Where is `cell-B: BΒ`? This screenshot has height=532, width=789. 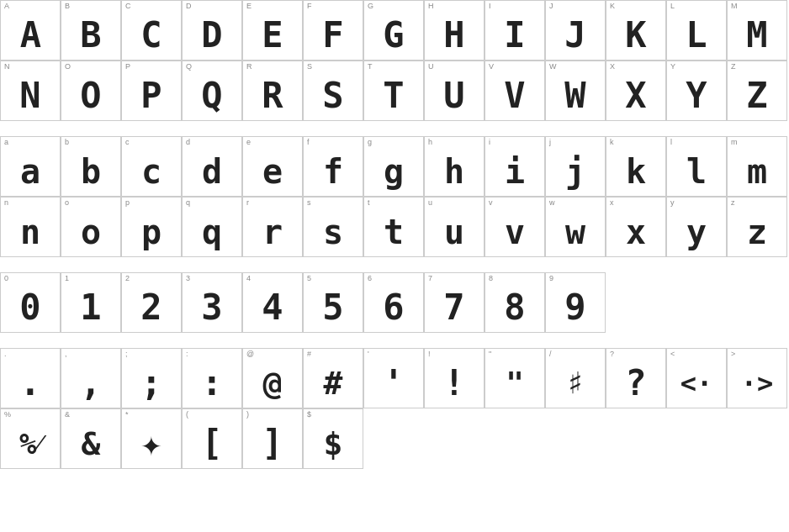
cell-B: BΒ is located at coordinates (91, 30).